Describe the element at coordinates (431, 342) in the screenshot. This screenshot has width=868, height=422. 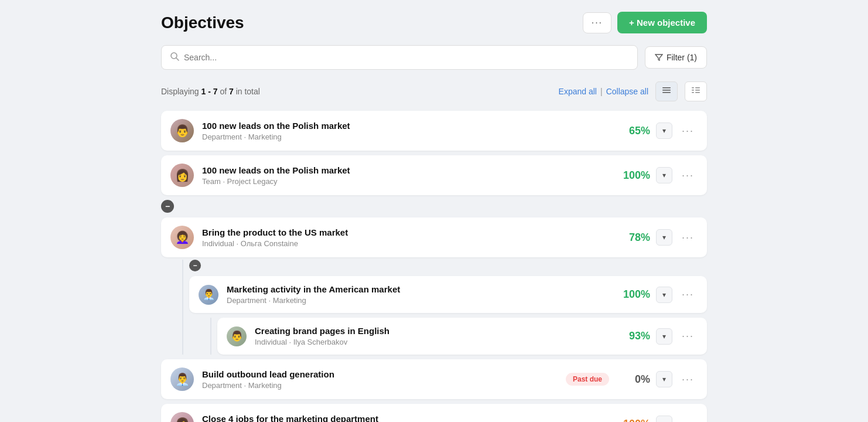
I see `obj-subtitle: Individual · Ilya Scherbakov` at that location.